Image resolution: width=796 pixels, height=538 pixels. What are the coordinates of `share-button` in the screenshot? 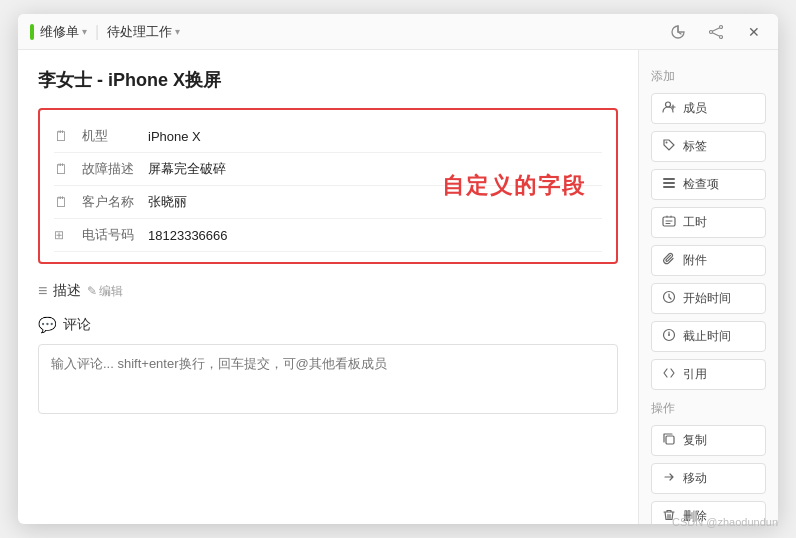 It's located at (716, 32).